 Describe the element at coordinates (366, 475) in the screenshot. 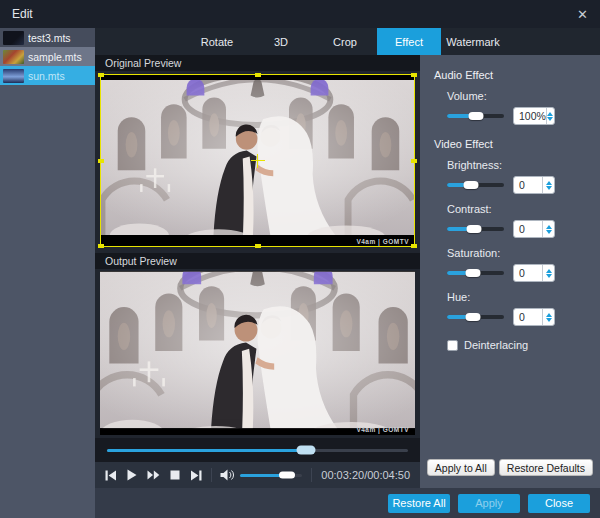

I see `time-display: 00:03:20/00:04:50` at that location.